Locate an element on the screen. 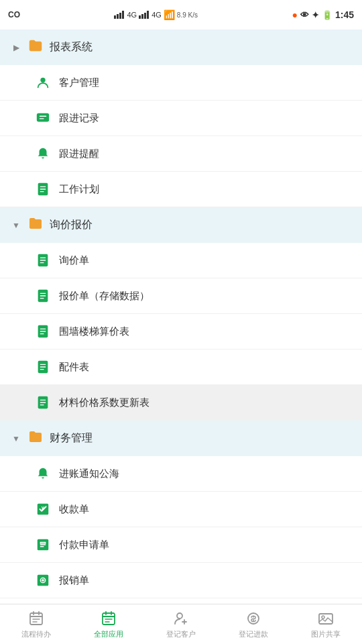  tab-process-label: 流程待办 is located at coordinates (36, 635).